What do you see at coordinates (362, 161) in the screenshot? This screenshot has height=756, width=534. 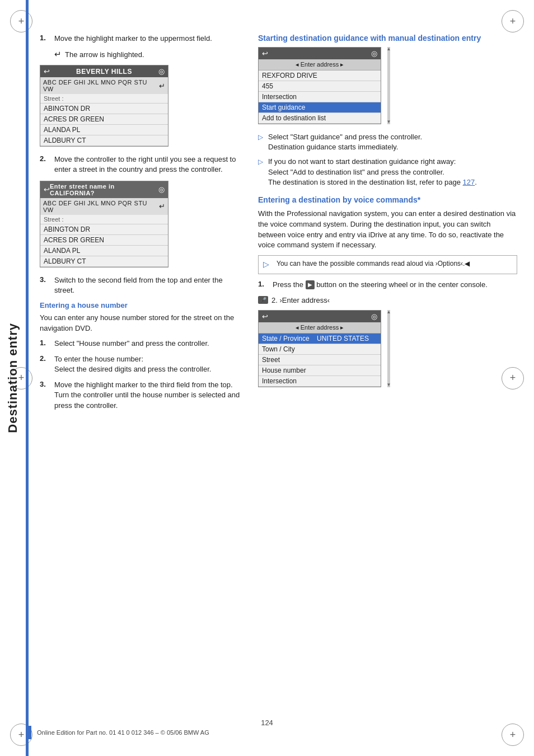 I see `bullet-2-text: If you do not want to start destination …` at bounding box center [362, 161].